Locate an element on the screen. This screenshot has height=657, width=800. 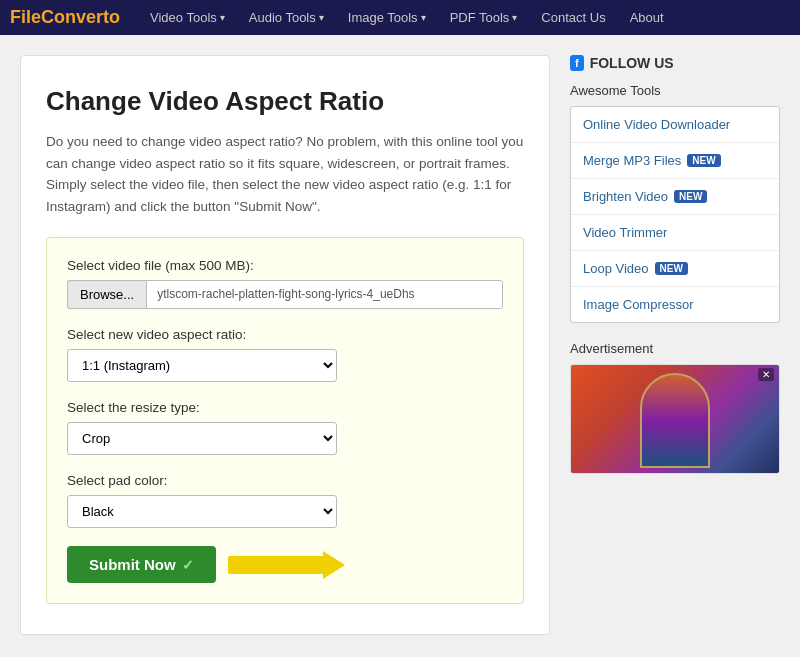
tool-item-merge-mp3: Merge MP3 Files NEW is located at coordinates (675, 161).